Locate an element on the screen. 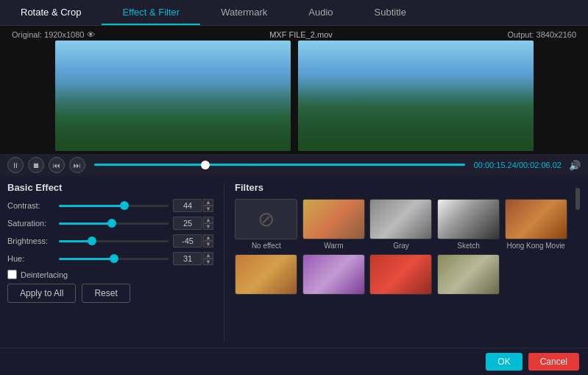  saturation-row: Saturation: ▲ ▼ is located at coordinates (110, 223).